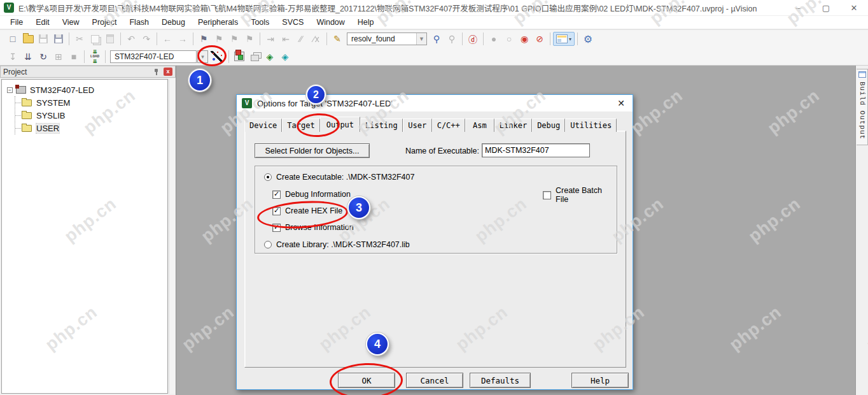  I want to click on tab: Asm, so click(480, 125).